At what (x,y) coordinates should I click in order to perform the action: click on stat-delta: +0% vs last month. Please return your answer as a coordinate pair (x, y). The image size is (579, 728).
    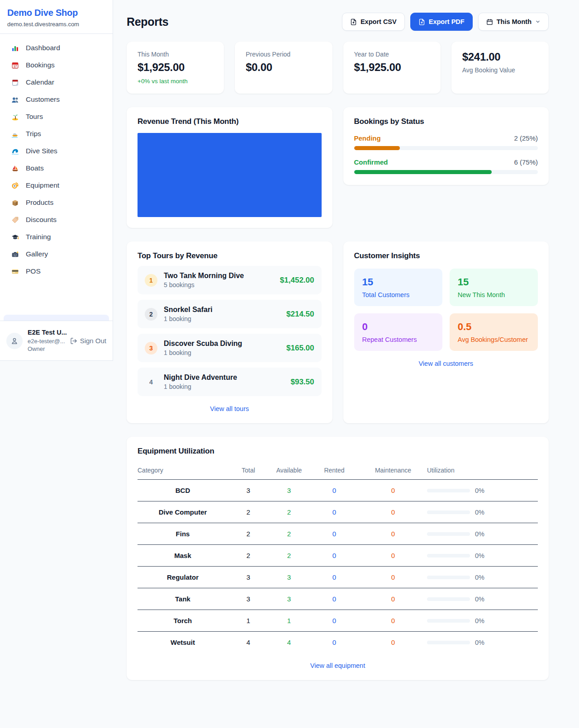
    Looking at the image, I should click on (176, 81).